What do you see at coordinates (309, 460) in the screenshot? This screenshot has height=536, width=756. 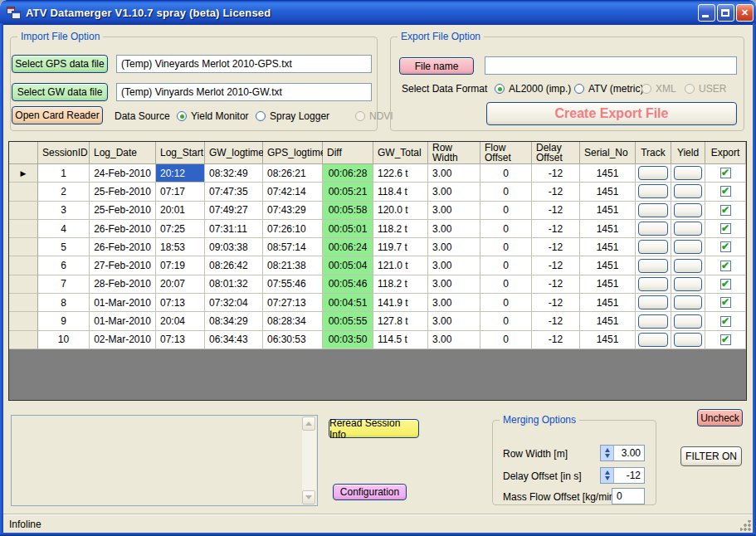 I see `listbox-scrollbar` at bounding box center [309, 460].